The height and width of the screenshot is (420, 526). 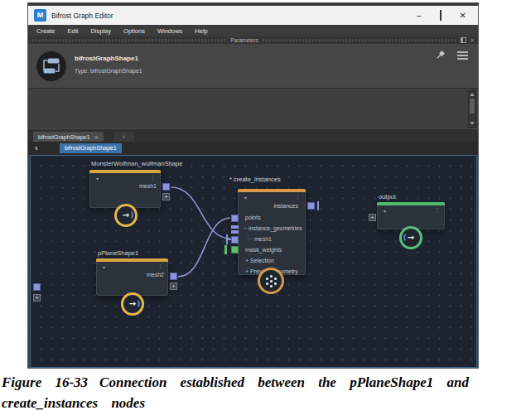 I want to click on row-label: instance_geometries, so click(x=275, y=229).